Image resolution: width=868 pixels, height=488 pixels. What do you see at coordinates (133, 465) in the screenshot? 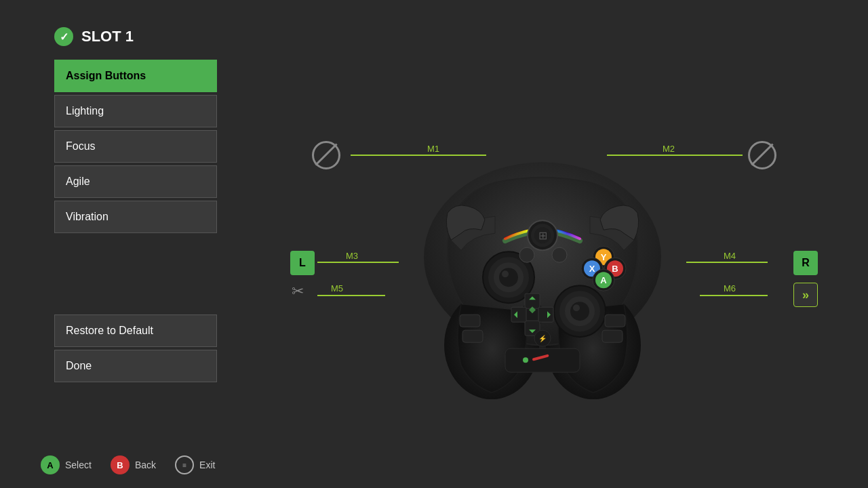
I see `back-button: B Back` at bounding box center [133, 465].